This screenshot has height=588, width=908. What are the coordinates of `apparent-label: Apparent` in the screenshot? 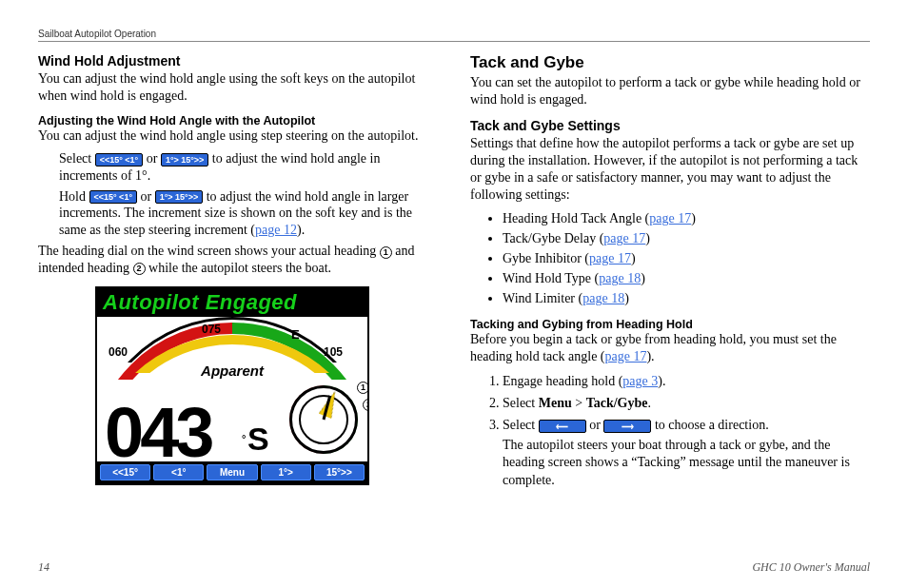 It's located at (232, 371).